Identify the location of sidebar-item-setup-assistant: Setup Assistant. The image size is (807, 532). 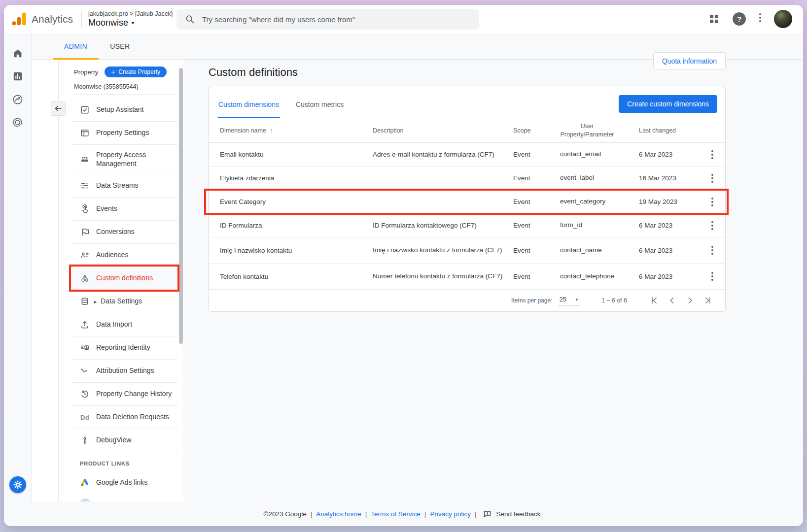
(124, 109).